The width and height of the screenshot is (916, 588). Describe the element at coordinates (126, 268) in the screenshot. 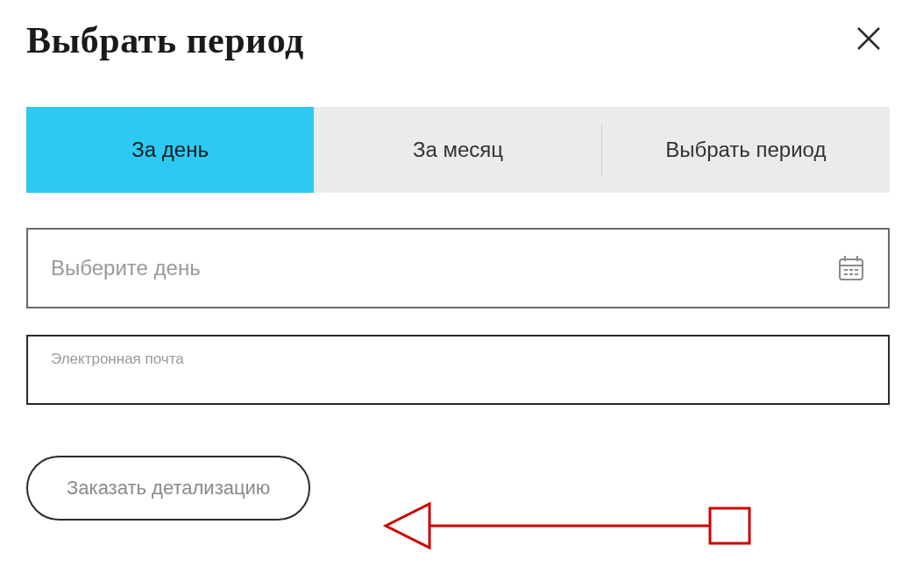

I see `date-placeholder: Выберите день` at that location.